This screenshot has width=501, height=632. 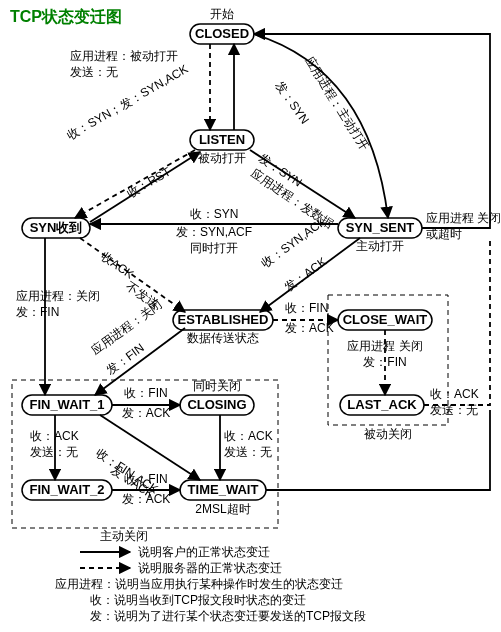 What do you see at coordinates (454, 394) in the screenshot?
I see `lbl-la-1: 收：ACK` at bounding box center [454, 394].